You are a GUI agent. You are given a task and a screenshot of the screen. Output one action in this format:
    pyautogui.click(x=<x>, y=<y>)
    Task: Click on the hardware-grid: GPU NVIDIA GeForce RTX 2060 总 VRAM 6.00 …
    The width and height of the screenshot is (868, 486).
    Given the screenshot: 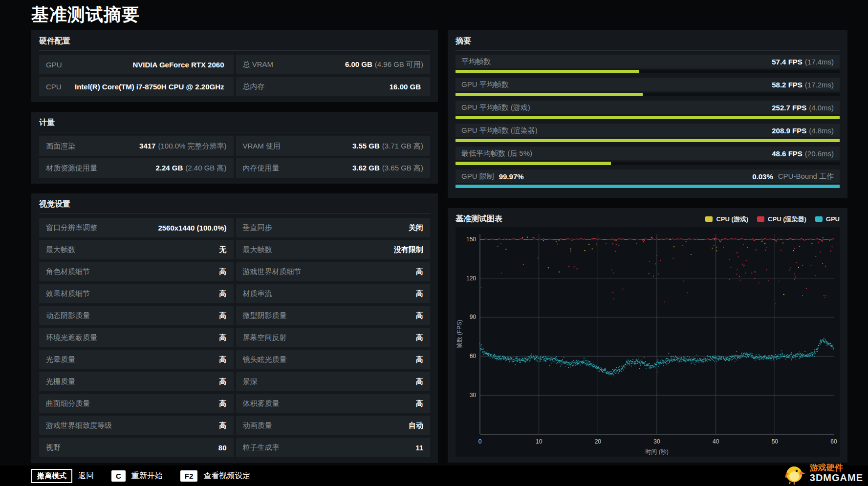 What is the action you would take?
    pyautogui.click(x=235, y=75)
    